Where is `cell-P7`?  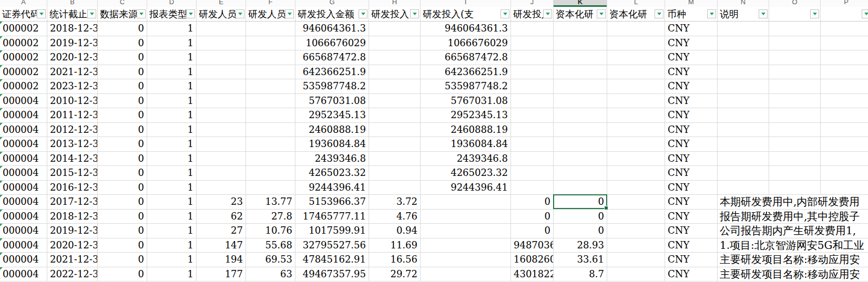 cell-P7 is located at coordinates (844, 101).